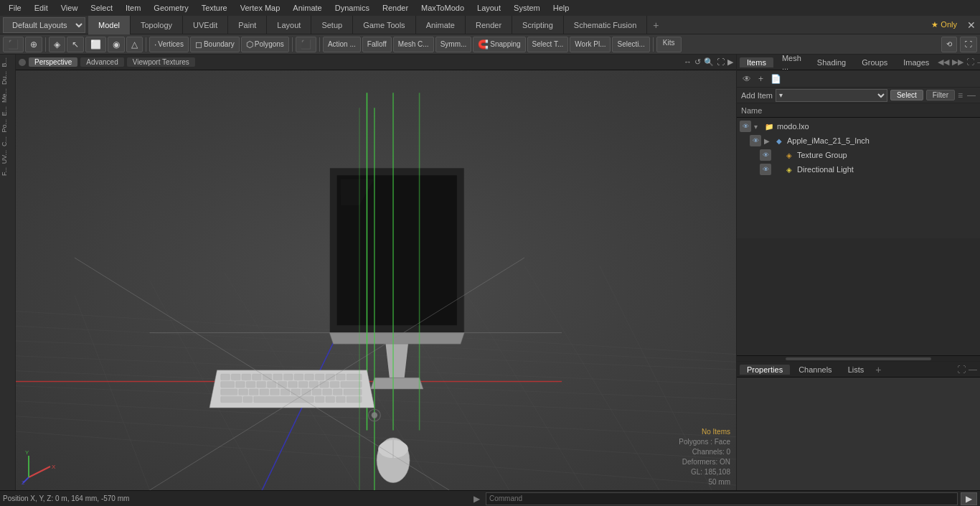 Image resolution: width=980 pixels, height=506 pixels. What do you see at coordinates (395, 8) in the screenshot?
I see `menu-render: Render` at bounding box center [395, 8].